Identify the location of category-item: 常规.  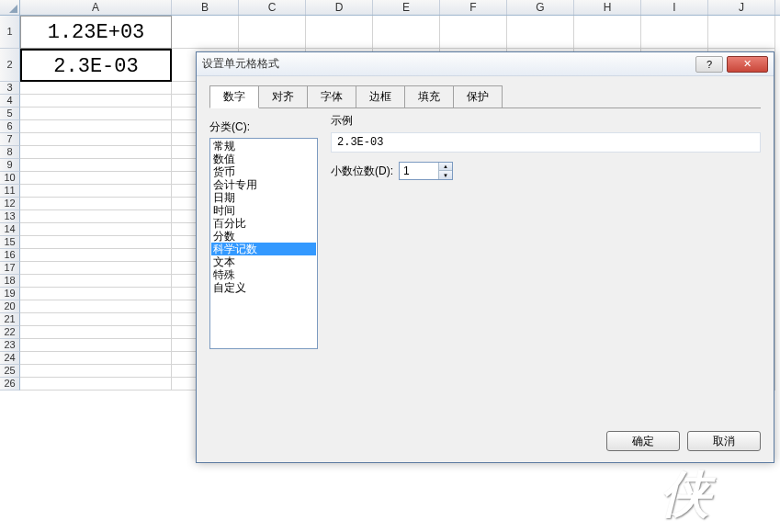
(264, 146).